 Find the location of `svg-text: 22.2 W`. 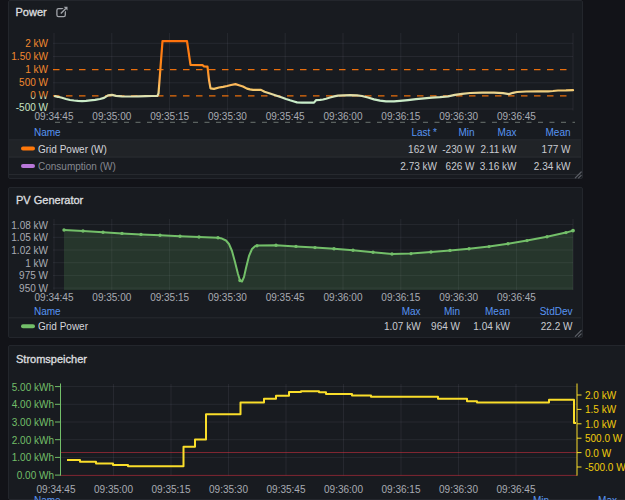

svg-text: 22.2 W is located at coordinates (557, 326).